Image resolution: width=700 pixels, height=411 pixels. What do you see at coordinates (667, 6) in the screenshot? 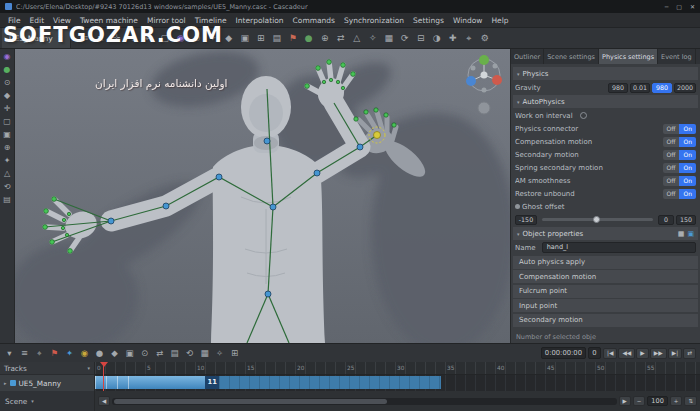
I see `minimize-button: ─` at bounding box center [667, 6].